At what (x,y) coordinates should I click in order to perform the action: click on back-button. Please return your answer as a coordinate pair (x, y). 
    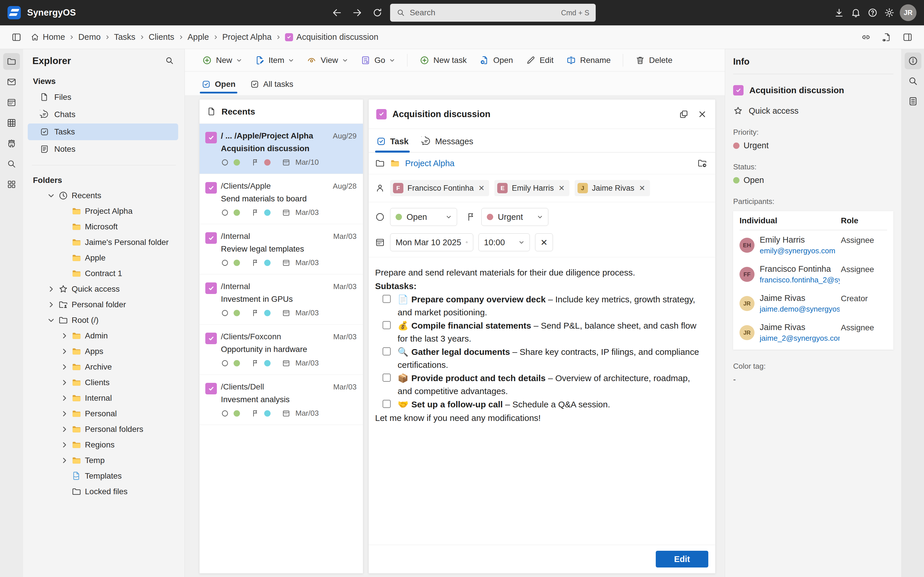
    Looking at the image, I should click on (337, 13).